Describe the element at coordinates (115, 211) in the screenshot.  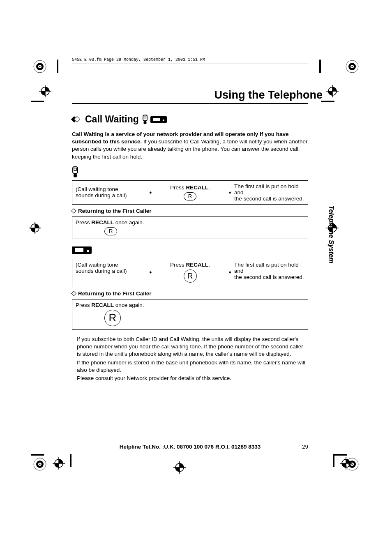
I see `subheading-text: Returning to the First Caller` at that location.